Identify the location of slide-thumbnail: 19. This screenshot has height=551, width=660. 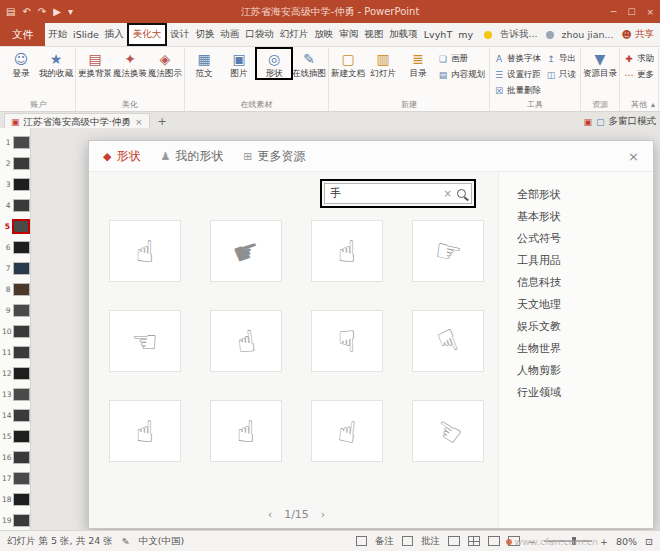
(15, 520).